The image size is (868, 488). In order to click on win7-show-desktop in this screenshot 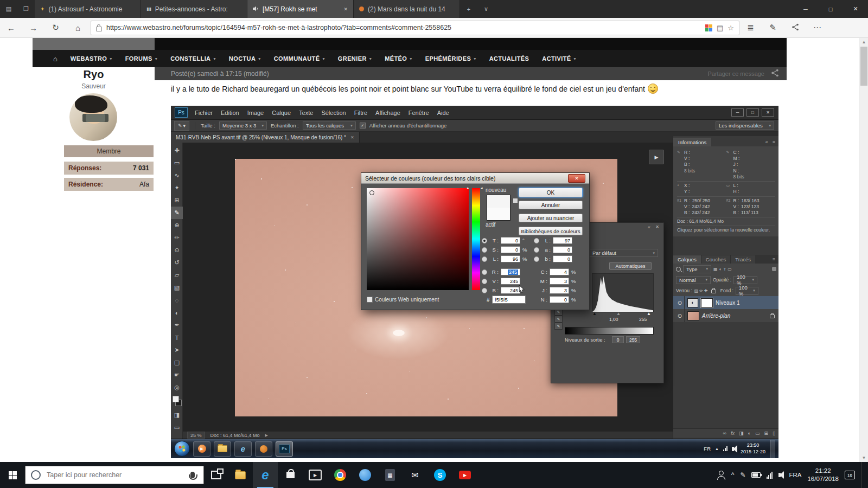, I will do `click(773, 449)`.